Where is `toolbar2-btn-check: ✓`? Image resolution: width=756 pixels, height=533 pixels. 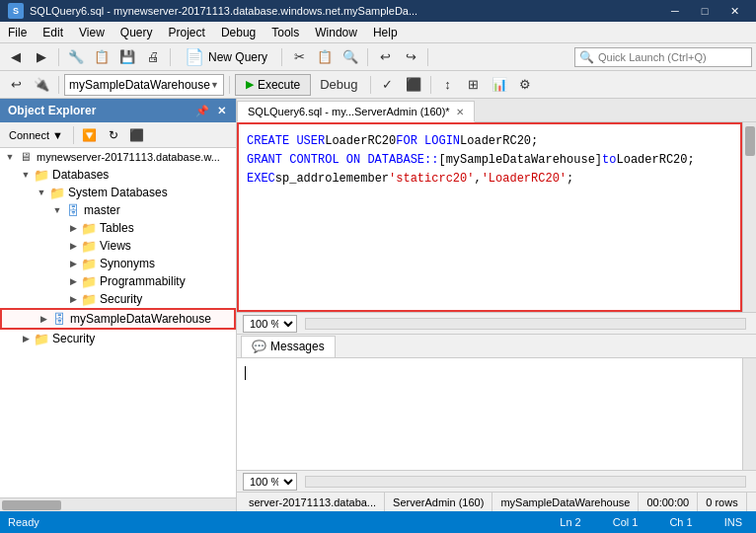 toolbar2-btn-check: ✓ is located at coordinates (388, 85).